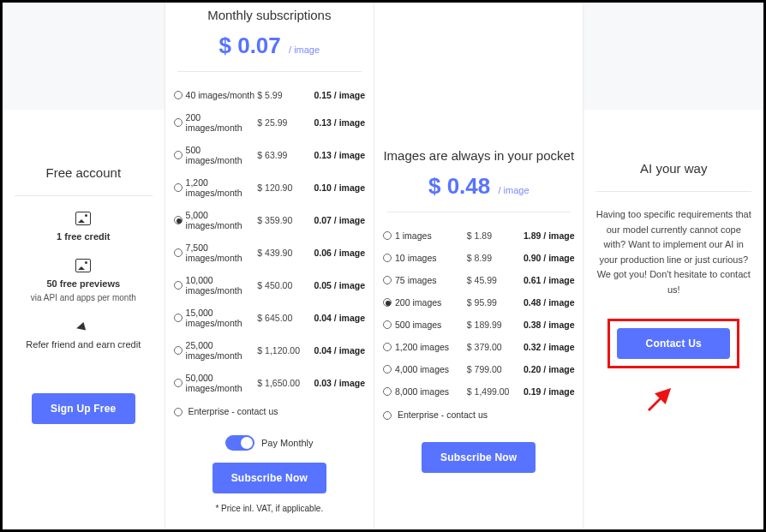  Describe the element at coordinates (281, 220) in the screenshot. I see `tier-price: $ 359.90` at that location.